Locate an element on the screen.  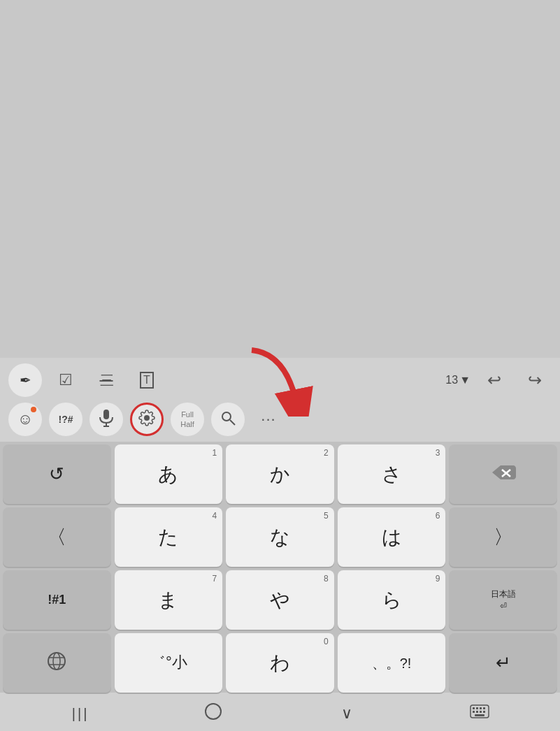
text-box-icon: T is located at coordinates (147, 380).